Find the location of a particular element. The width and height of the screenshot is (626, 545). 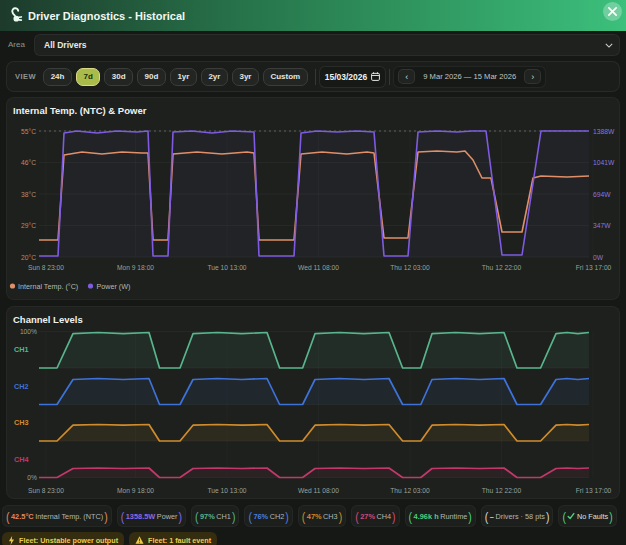

svg-text: Power (W) is located at coordinates (114, 286).